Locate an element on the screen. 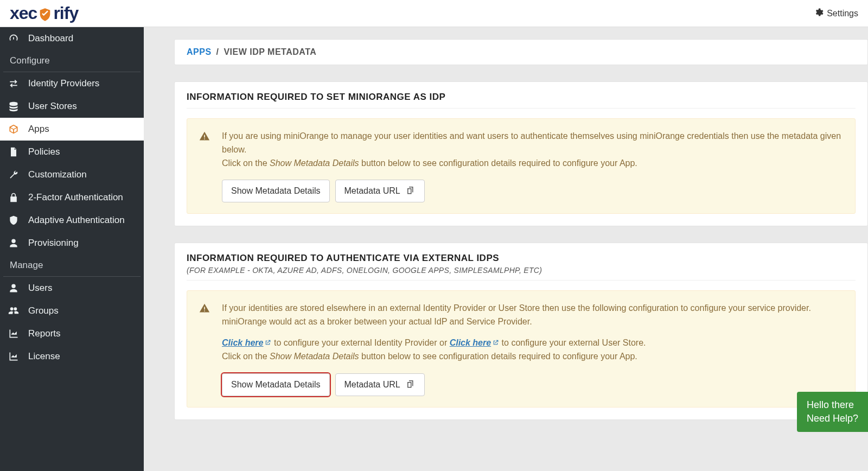 The image size is (868, 471). sidebar-item-label: Apps is located at coordinates (39, 129).